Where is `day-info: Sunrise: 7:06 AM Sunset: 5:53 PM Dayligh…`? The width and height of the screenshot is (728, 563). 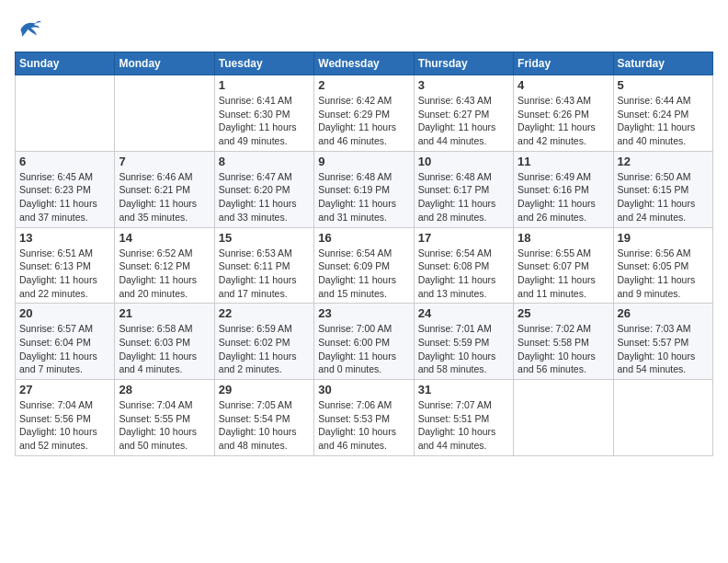 day-info: Sunrise: 7:06 AM Sunset: 5:53 PM Dayligh… is located at coordinates (364, 425).